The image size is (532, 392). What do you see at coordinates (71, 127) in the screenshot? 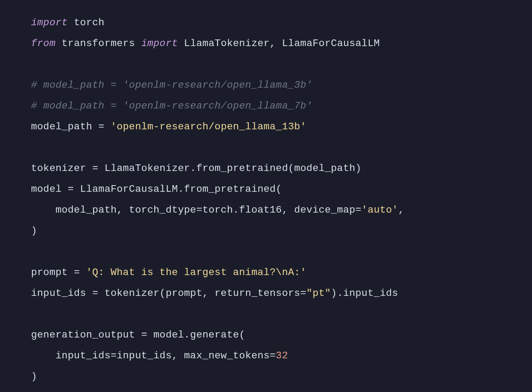
I see `code-text: model_path =` at bounding box center [71, 127].